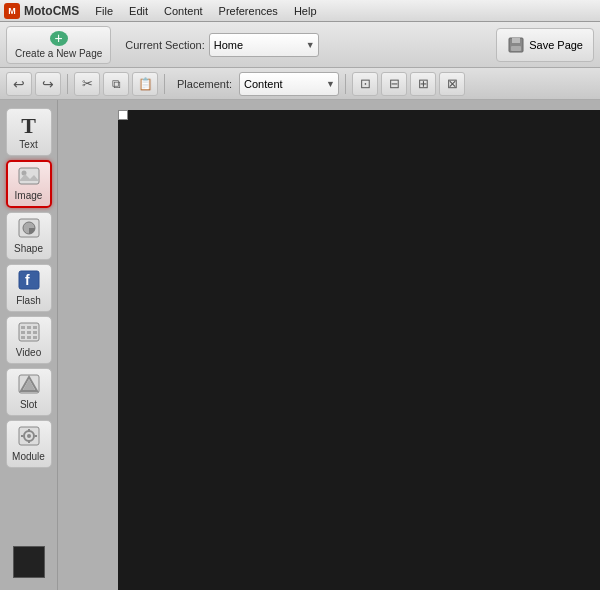 Image resolution: width=600 pixels, height=590 pixels. Describe the element at coordinates (300, 11) in the screenshot. I see `menubar: M MotoCMS File Edit Content Preferences …` at that location.